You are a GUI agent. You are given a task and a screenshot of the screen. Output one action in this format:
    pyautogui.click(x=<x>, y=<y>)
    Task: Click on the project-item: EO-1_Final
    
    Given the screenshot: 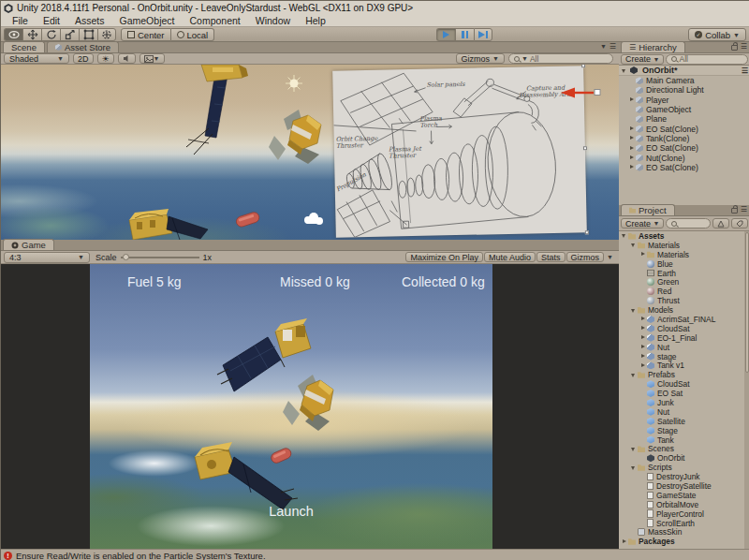 What is the action you would take?
    pyautogui.click(x=683, y=338)
    